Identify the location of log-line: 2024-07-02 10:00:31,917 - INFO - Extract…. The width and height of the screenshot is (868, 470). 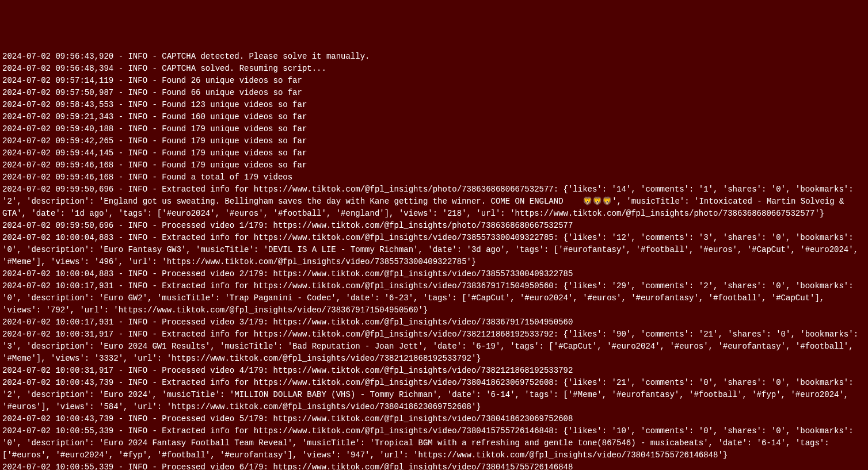
(434, 346).